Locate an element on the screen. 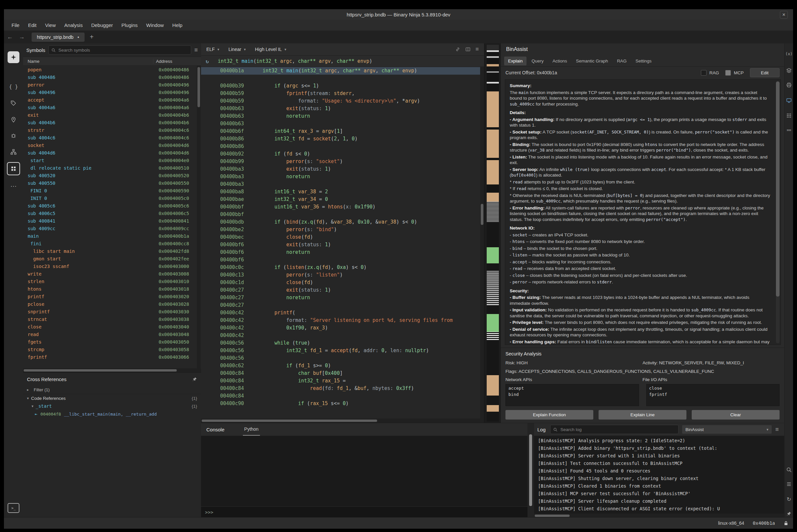  code-line-00400b63: 00400b63 is located at coordinates (342, 124).